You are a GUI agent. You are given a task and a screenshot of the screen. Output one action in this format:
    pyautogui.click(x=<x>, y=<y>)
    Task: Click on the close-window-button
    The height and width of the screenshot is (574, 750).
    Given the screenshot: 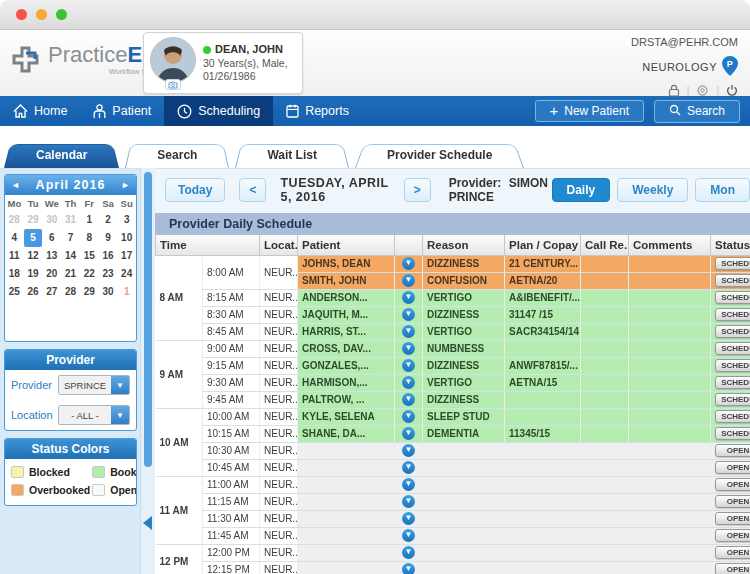 What is the action you would take?
    pyautogui.click(x=22, y=14)
    